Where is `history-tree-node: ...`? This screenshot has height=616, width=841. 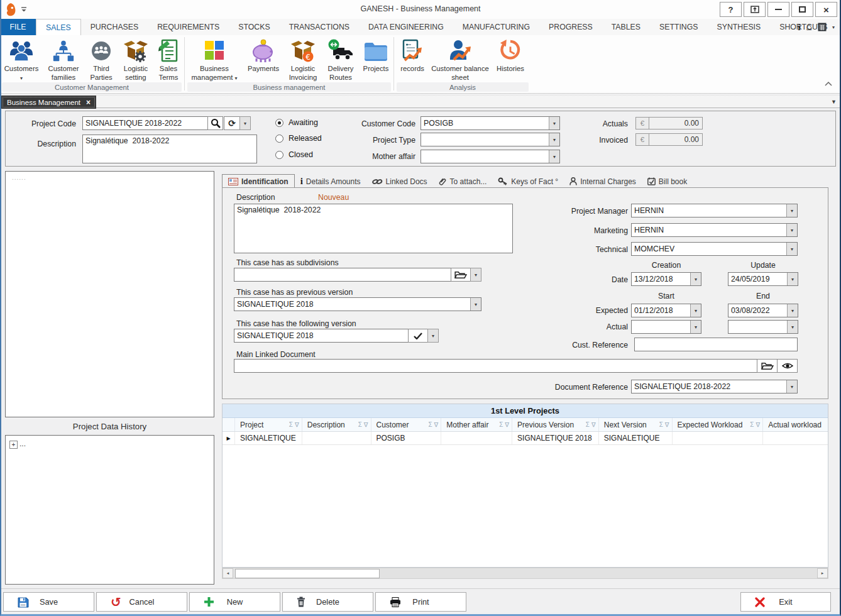 history-tree-node: ... is located at coordinates (23, 444).